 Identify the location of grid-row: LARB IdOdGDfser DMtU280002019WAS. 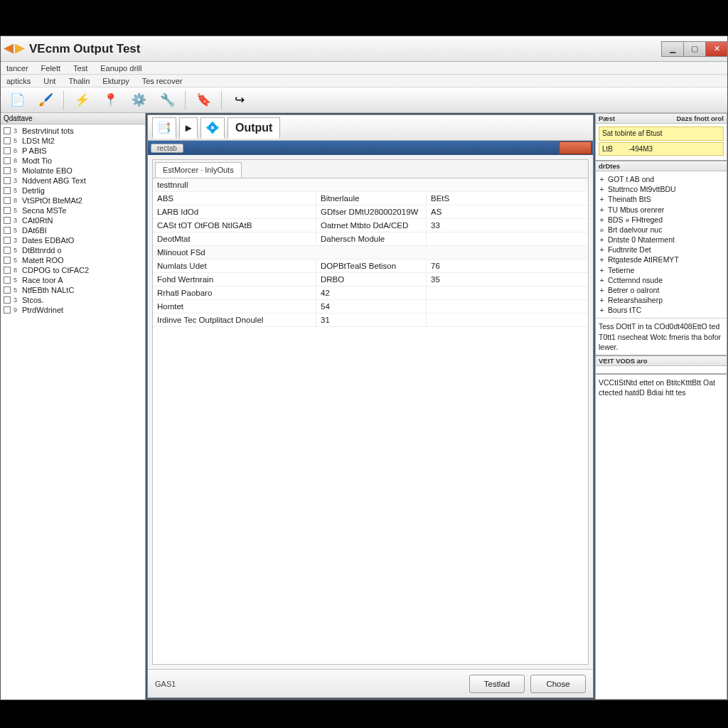
(370, 212).